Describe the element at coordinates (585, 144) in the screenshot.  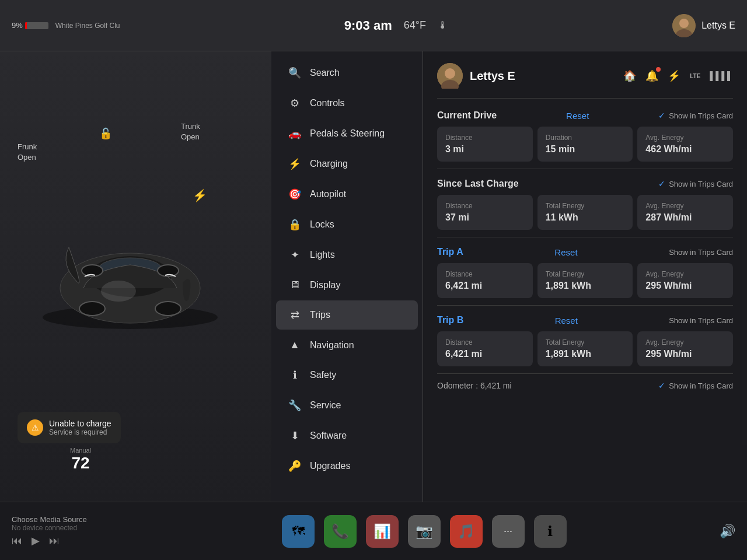
I see `current-drive-stats: Distance 3 mi Duration 15 min Avg. Energ…` at that location.